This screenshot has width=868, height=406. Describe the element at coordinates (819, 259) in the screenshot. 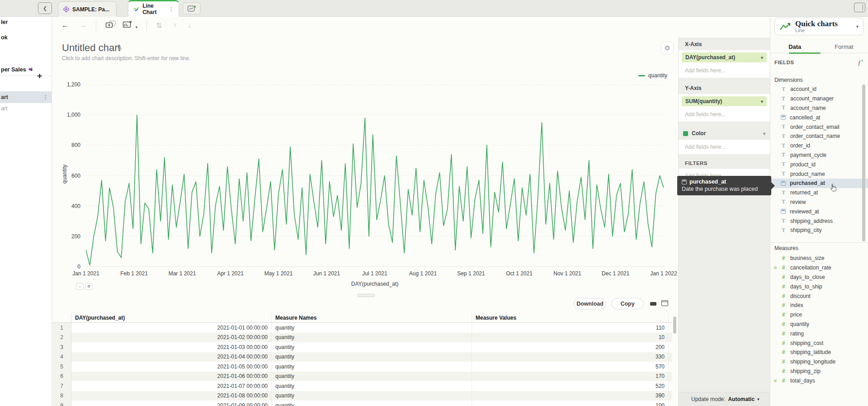

I see `measure-business_size: #business_size` at that location.